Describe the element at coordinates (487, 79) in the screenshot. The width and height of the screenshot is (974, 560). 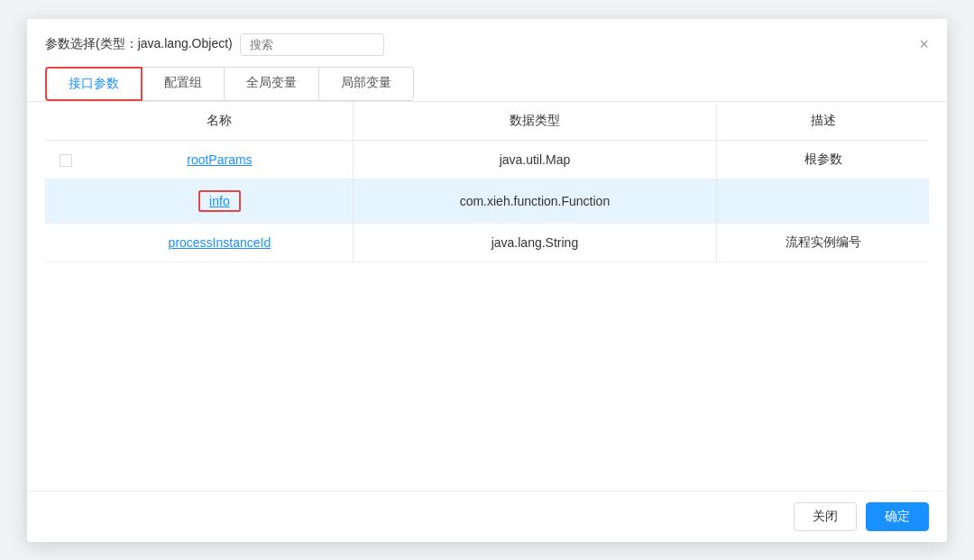
I see `tabs-bar: 接口参数 配置组 全局变量 局部变量` at that location.